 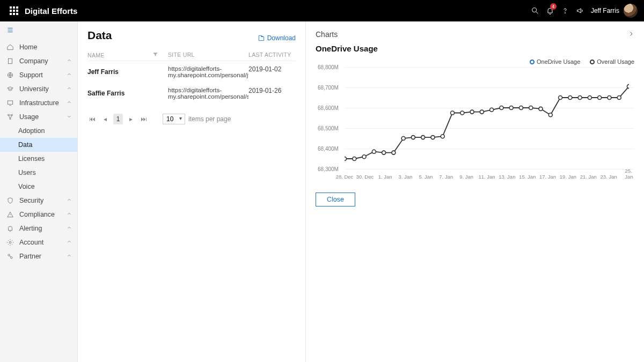 What do you see at coordinates (14, 11) in the screenshot?
I see `app-launcher-icon` at bounding box center [14, 11].